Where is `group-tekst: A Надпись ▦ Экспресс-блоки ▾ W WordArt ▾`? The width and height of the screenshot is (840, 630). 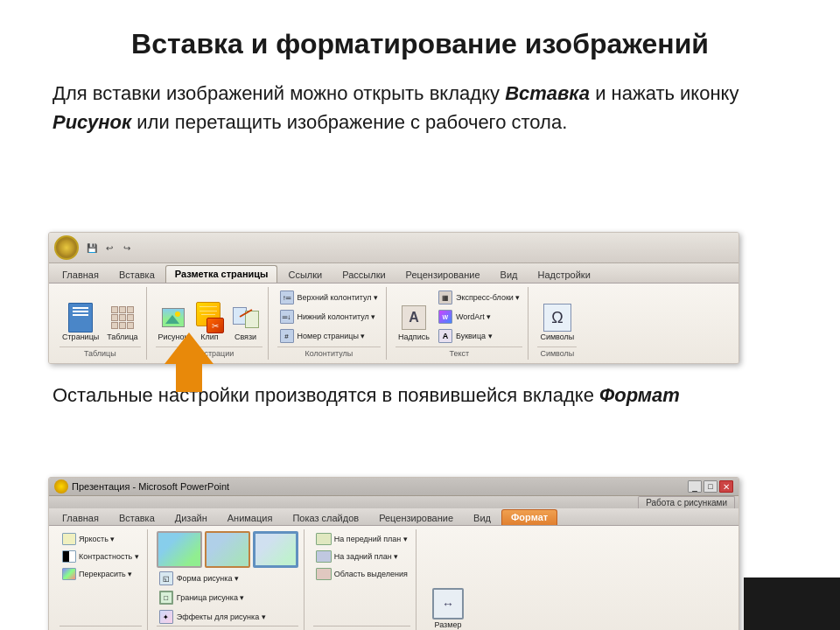
group-tekst: A Надпись ▦ Экспресс-блоки ▾ W WordArt ▾ is located at coordinates (459, 324).